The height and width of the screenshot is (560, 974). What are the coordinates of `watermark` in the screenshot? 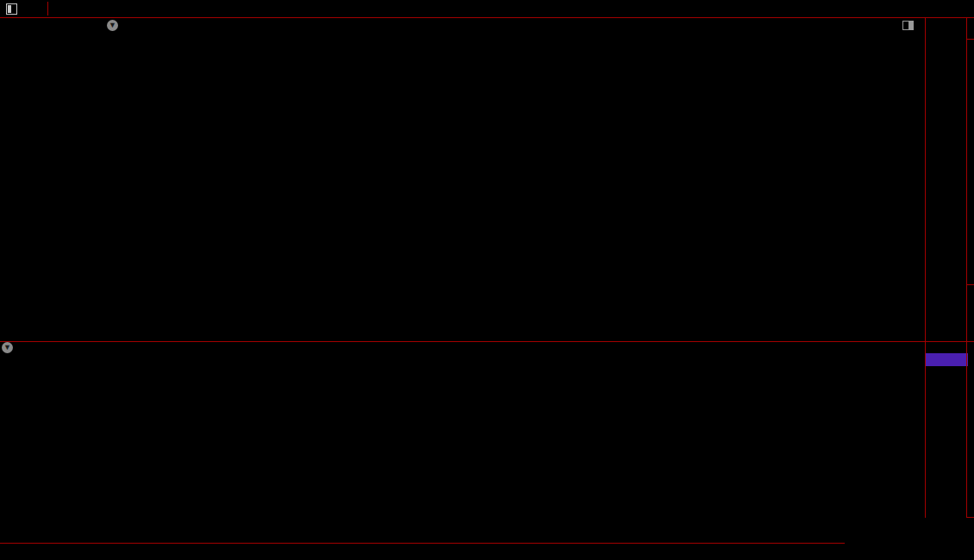 It's located at (909, 539).